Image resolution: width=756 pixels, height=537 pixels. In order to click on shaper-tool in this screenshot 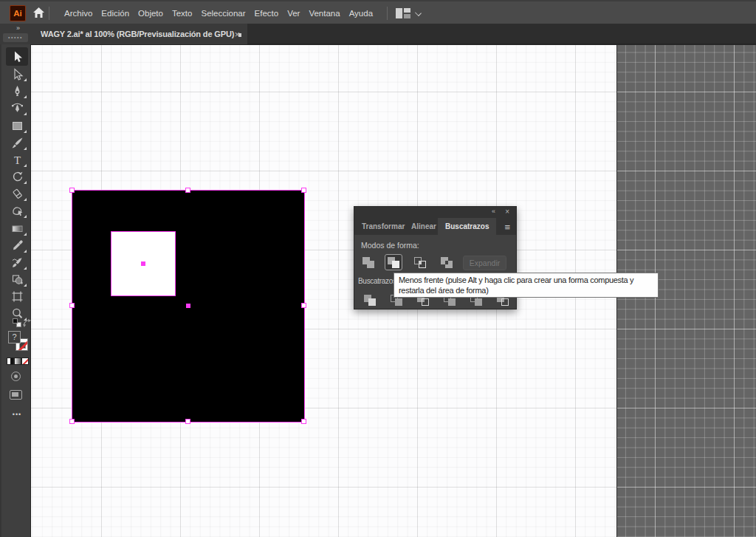, I will do `click(17, 211)`.